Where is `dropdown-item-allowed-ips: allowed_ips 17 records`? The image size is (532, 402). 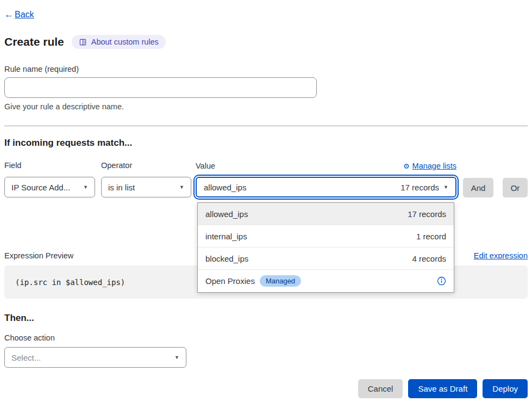 dropdown-item-allowed-ips: allowed_ips 17 records is located at coordinates (326, 214).